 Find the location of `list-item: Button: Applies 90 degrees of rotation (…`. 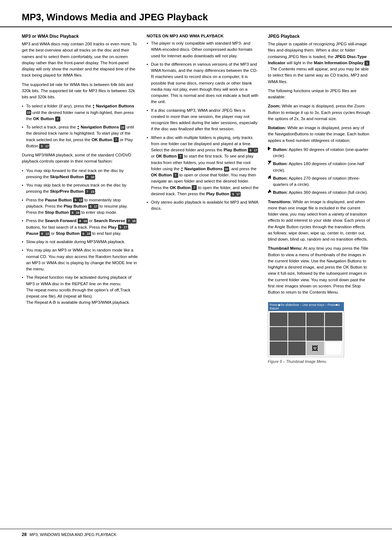

list-item: Button: Applies 90 degrees of rotation (… is located at coordinates (319, 153).